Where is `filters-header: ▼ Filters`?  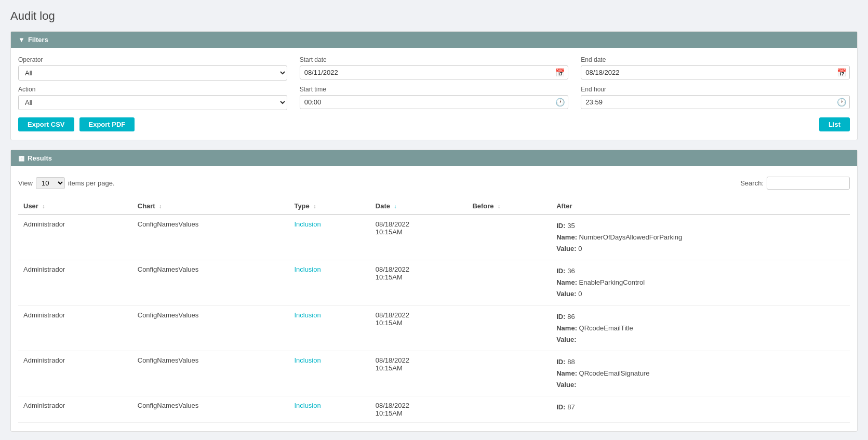
filters-header: ▼ Filters is located at coordinates (434, 39).